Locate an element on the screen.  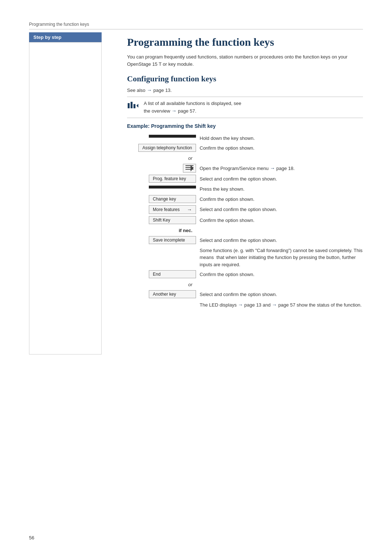
right-note: Some functions (e. g. with "Call forward… is located at coordinates (281, 258).